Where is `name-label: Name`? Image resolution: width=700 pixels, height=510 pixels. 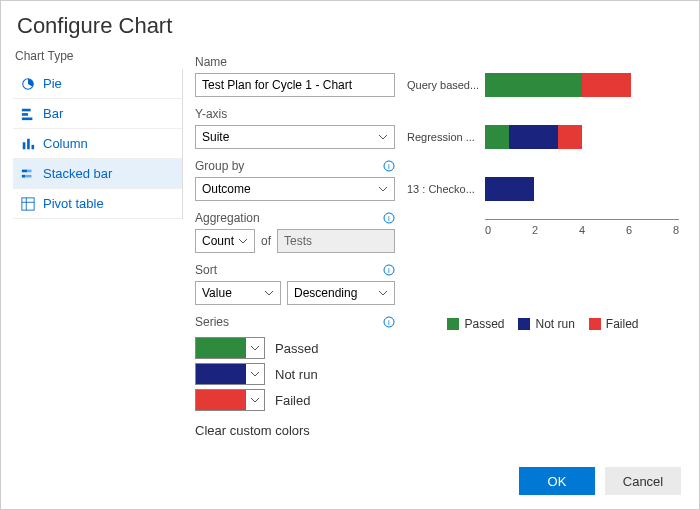 name-label: Name is located at coordinates (295, 62).